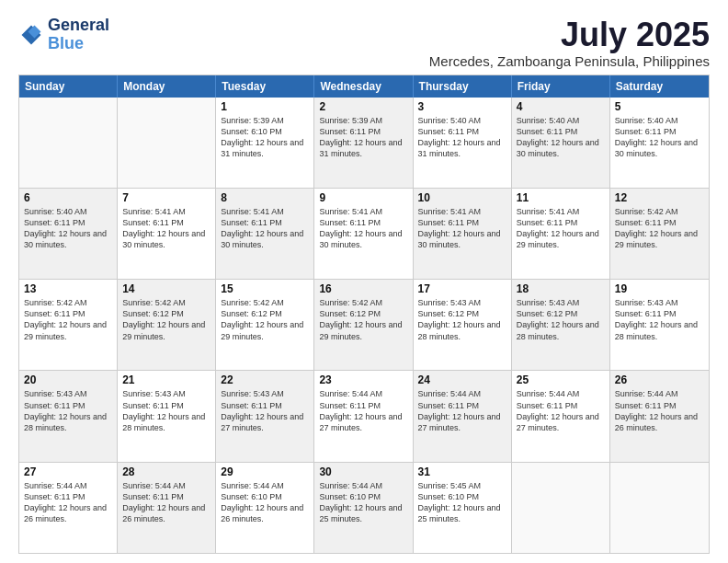 The height and width of the screenshot is (563, 728). I want to click on day-number: 13, so click(68, 289).